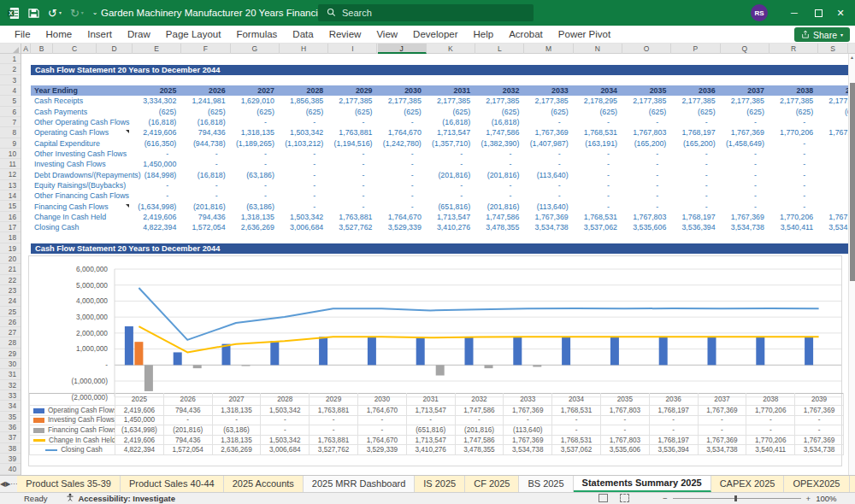 The width and height of the screenshot is (855, 504). What do you see at coordinates (255, 207) in the screenshot?
I see `cell: (63,186)` at bounding box center [255, 207].